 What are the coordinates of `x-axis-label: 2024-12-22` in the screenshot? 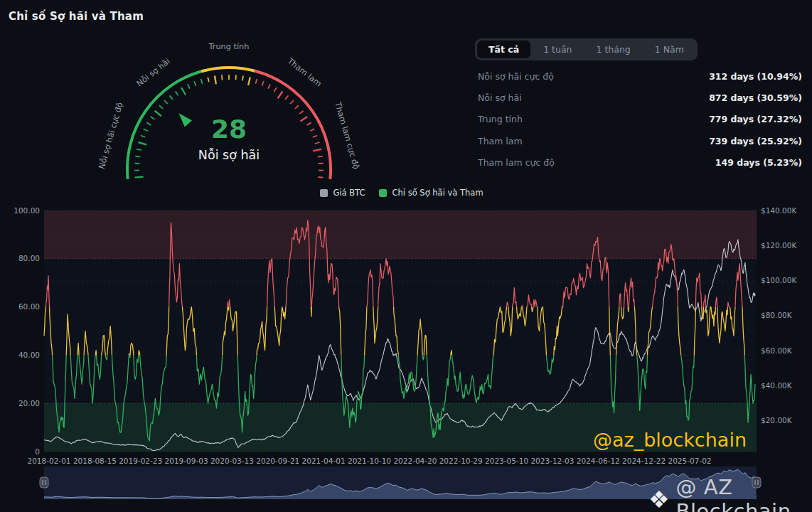 It's located at (644, 461).